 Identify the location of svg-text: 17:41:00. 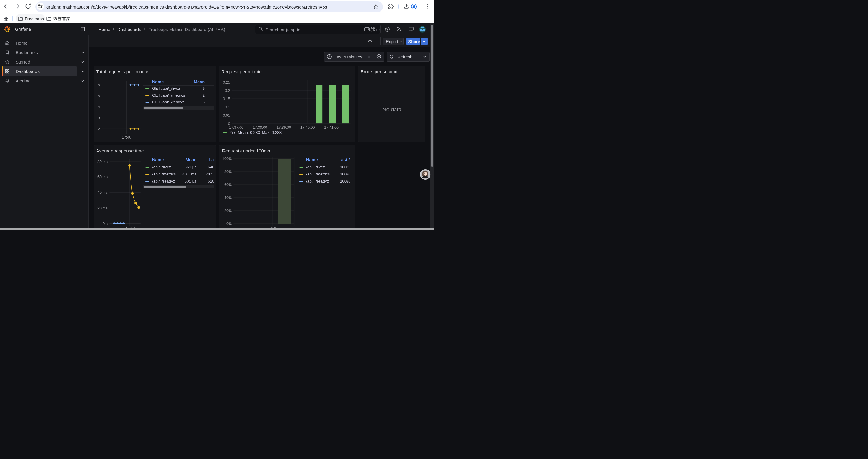
(332, 128).